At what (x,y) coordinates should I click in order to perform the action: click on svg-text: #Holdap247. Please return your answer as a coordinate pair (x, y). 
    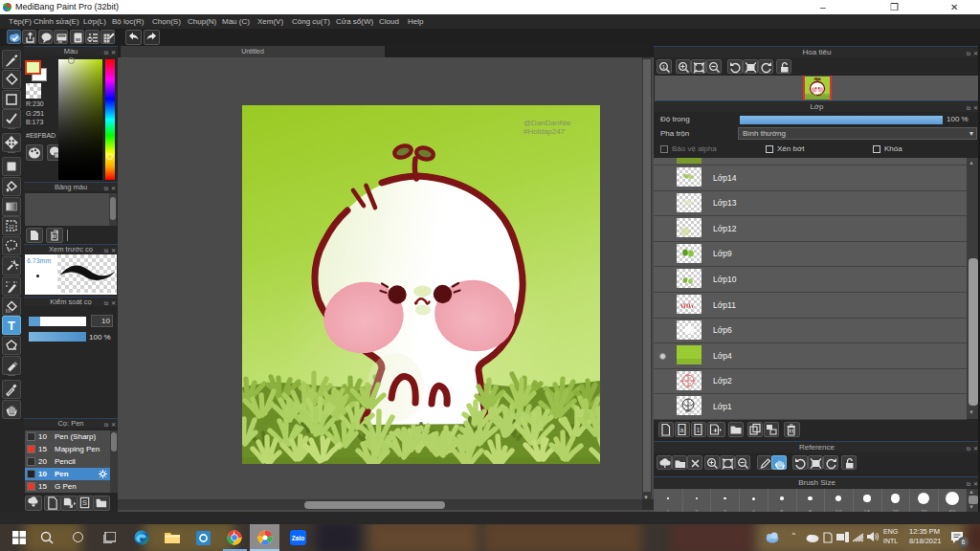
    Looking at the image, I should click on (545, 132).